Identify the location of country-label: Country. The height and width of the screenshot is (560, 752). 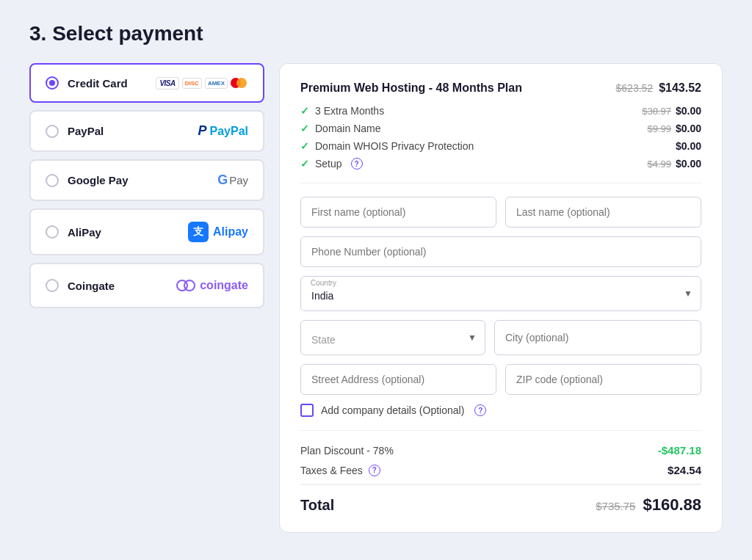
(323, 283).